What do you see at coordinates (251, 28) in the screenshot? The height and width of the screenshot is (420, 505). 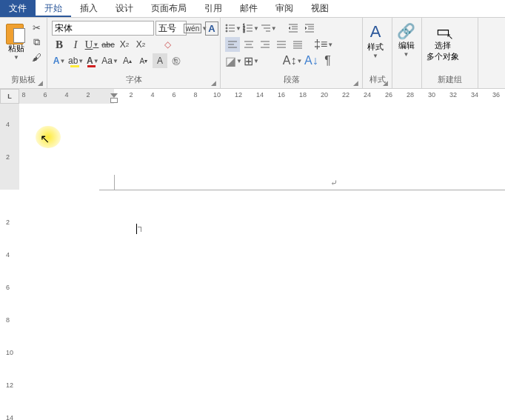 I see `numbering-button: 123▼` at bounding box center [251, 28].